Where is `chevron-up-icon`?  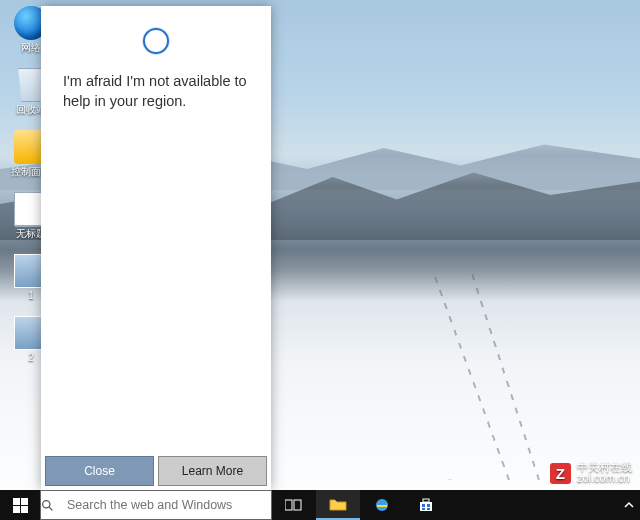
chevron-up-icon is located at coordinates (629, 505).